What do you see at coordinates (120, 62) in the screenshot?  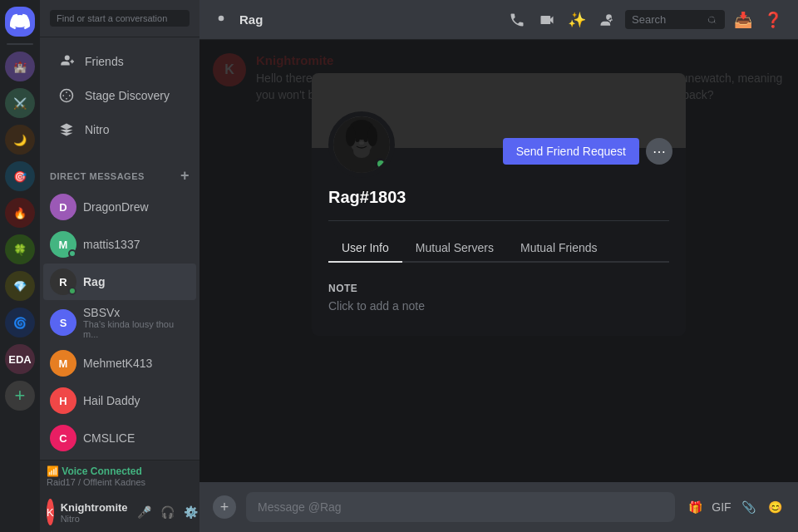 I see `sidebar-item-friends: Friends` at bounding box center [120, 62].